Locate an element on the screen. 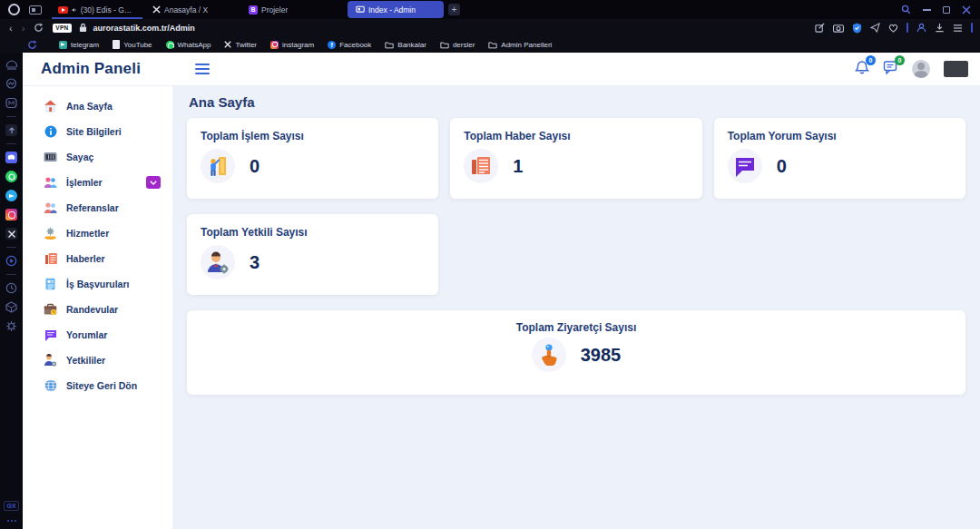 The image size is (980, 529). services-icon is located at coordinates (51, 233).